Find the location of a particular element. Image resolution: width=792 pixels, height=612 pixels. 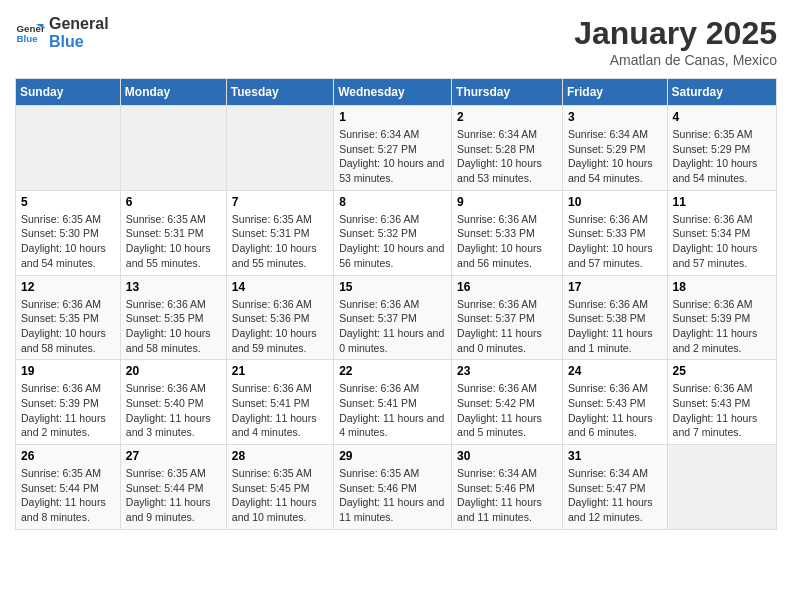

calendar-cell: 28Sunrise: 6:35 AMSunset: 5:45 PMDayligh… is located at coordinates (280, 488).